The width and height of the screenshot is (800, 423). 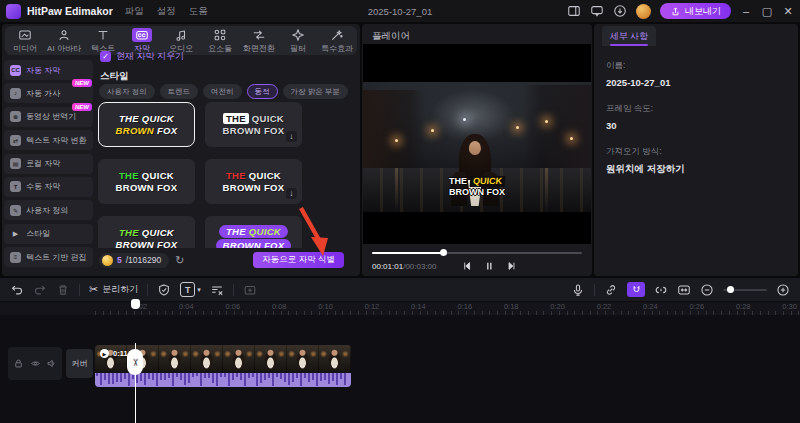 What do you see at coordinates (597, 11) in the screenshot?
I see `feedback-icon` at bounding box center [597, 11].